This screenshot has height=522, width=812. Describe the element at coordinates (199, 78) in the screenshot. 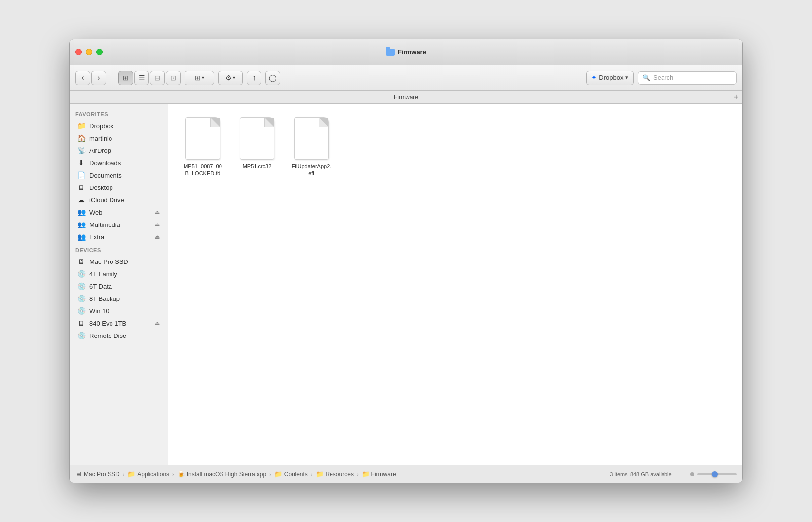

I see `view-dropdown-button: ⊞ ▾` at that location.